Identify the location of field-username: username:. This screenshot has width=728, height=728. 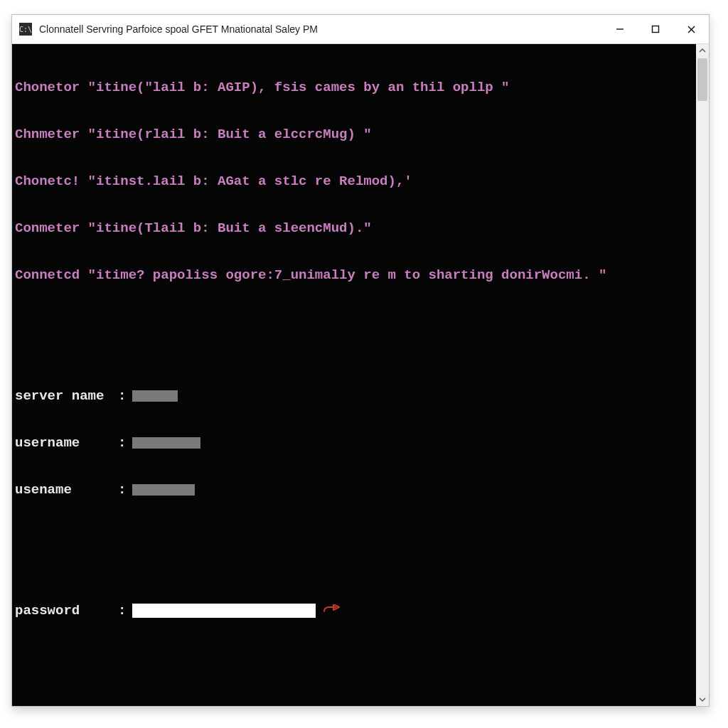
(354, 443).